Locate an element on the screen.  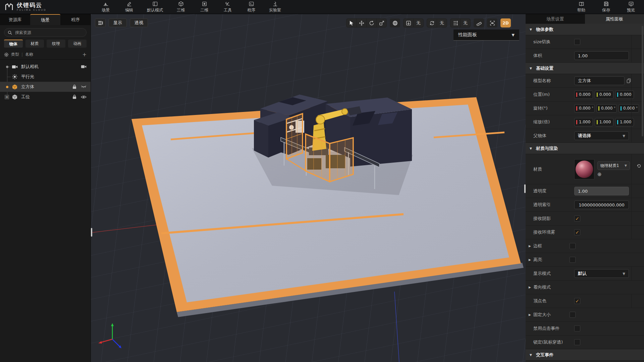
save-button: 保存 is located at coordinates (606, 7).